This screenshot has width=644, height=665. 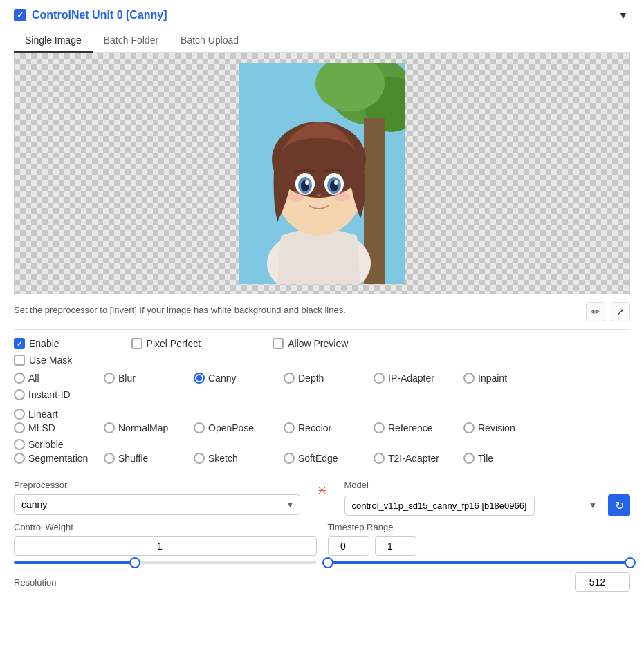 What do you see at coordinates (630, 563) in the screenshot?
I see `timestep-thumb-end` at bounding box center [630, 563].